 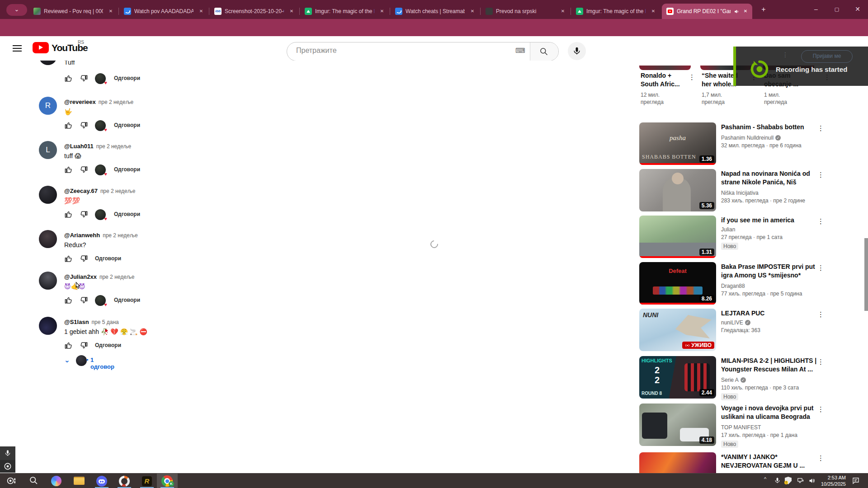 What do you see at coordinates (801, 481) in the screenshot?
I see `tray-network-icon` at bounding box center [801, 481].